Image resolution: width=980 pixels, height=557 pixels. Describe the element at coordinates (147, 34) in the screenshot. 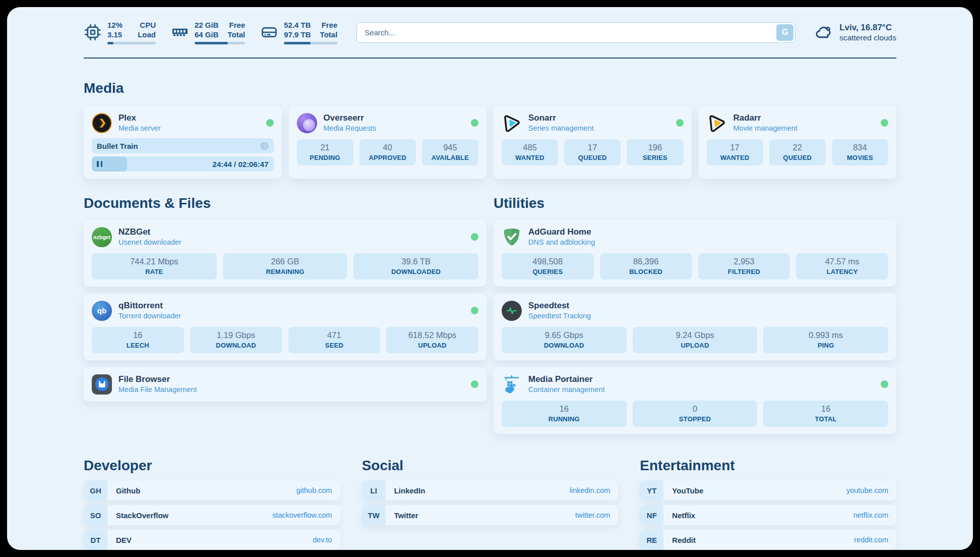

I see `cpu-load-label: Load` at that location.